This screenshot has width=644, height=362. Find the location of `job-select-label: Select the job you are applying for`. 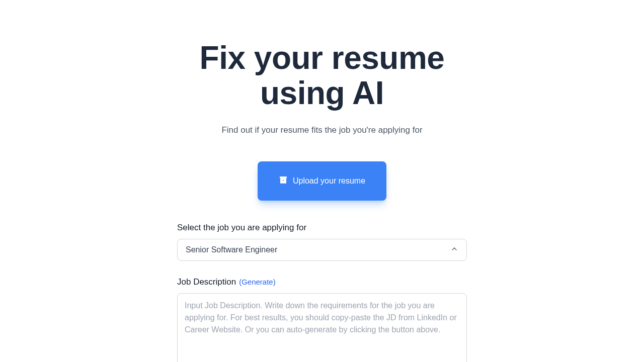

job-select-label: Select the job you are applying for is located at coordinates (322, 228).